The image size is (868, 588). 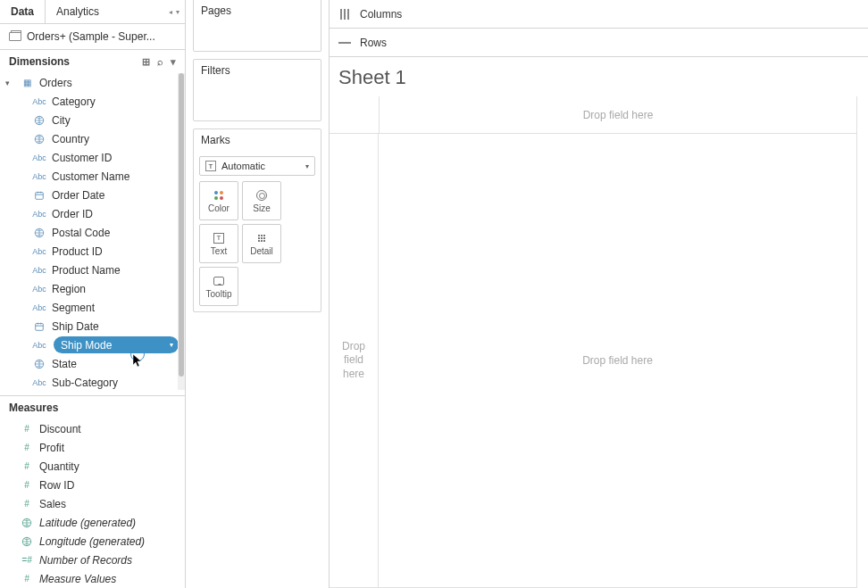 What do you see at coordinates (93, 466) in the screenshot?
I see `measure-quantity: #Quantity` at bounding box center [93, 466].